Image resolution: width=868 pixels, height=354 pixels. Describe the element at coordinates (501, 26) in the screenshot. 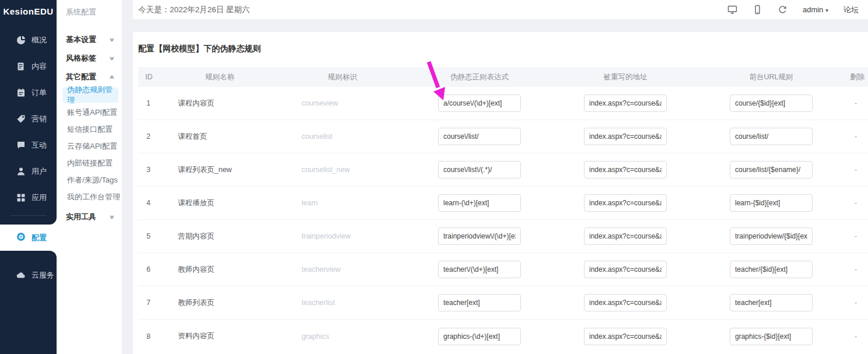

I see `layout-gap` at that location.